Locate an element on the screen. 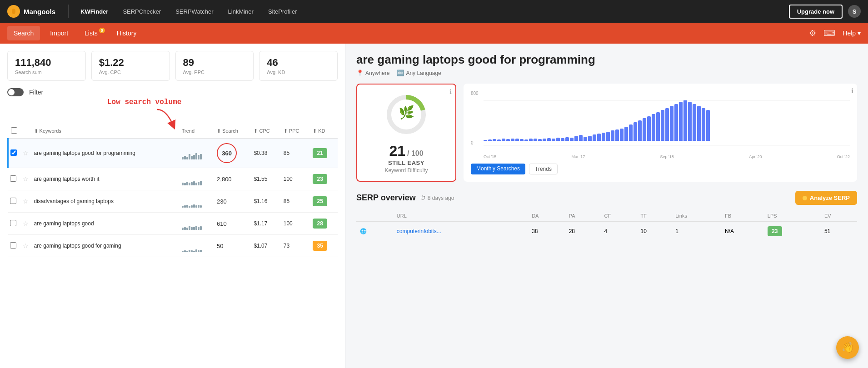 Image resolution: width=868 pixels, height=368 pixels. avg-cpc-value: $1.22 is located at coordinates (131, 63).